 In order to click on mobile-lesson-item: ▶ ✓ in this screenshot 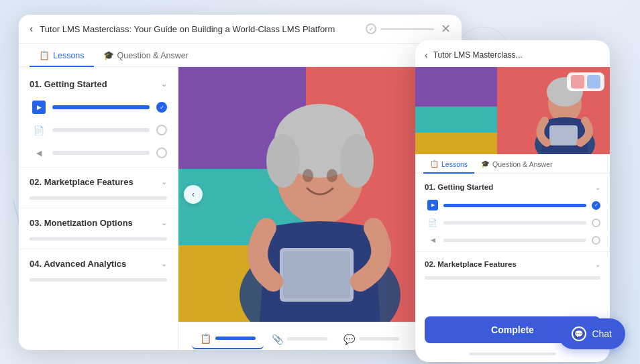, I will do `click(513, 205)`.